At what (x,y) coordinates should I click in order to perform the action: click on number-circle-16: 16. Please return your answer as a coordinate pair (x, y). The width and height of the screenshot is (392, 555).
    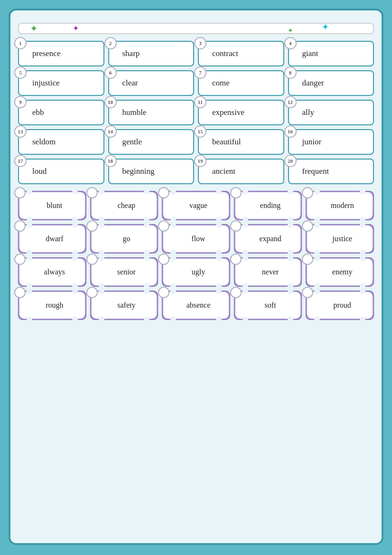
    Looking at the image, I should click on (290, 132).